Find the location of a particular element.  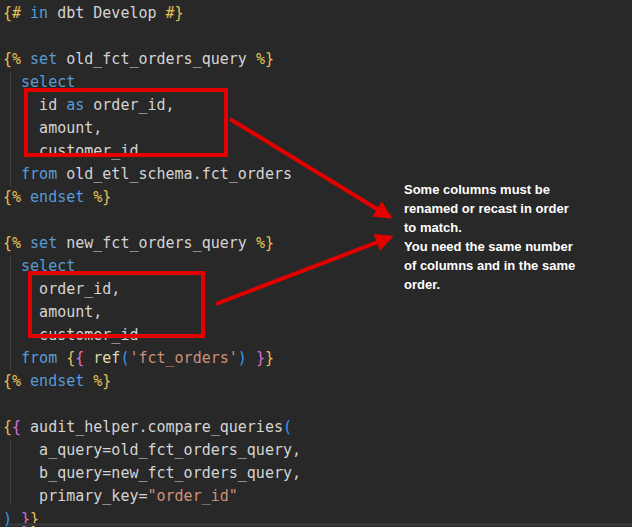

annotation-line: to match. is located at coordinates (509, 228).